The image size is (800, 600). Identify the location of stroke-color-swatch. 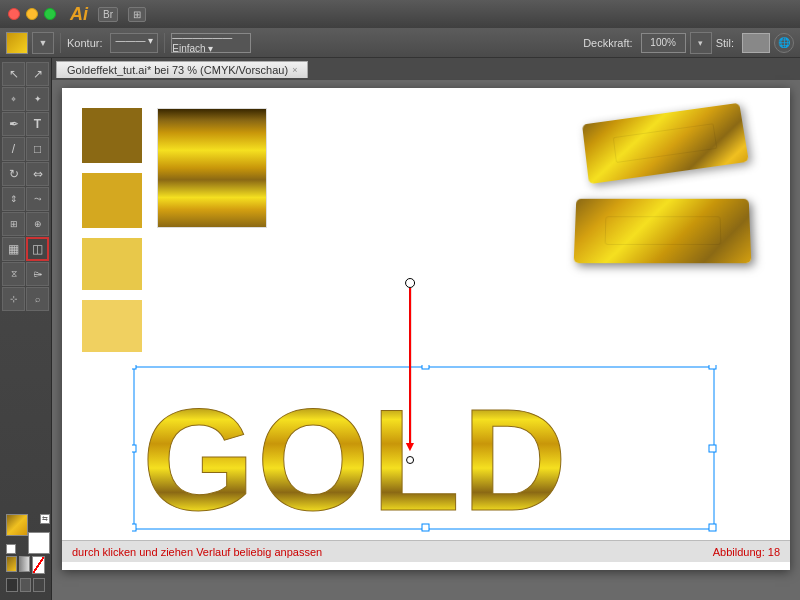
(39, 543).